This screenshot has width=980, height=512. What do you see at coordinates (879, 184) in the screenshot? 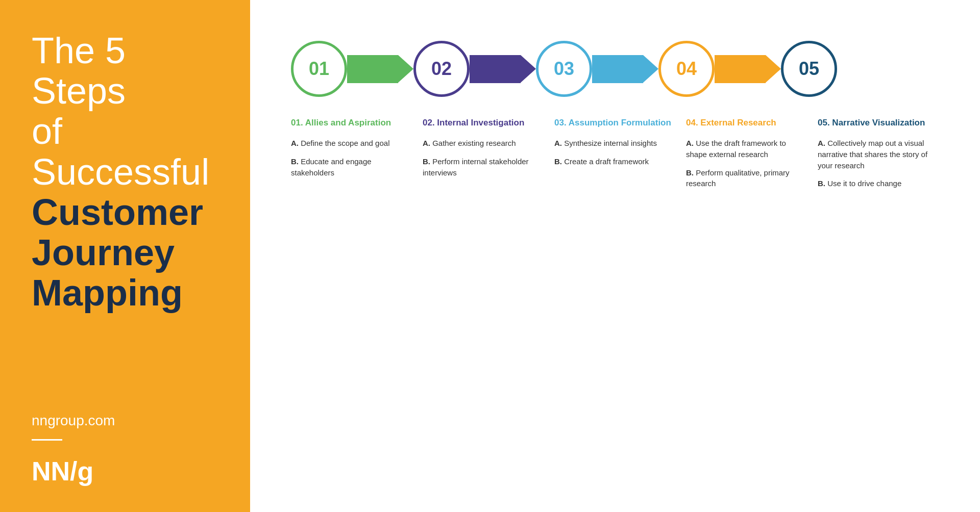
I see `list-item: B. Use it to drive change` at bounding box center [879, 184].